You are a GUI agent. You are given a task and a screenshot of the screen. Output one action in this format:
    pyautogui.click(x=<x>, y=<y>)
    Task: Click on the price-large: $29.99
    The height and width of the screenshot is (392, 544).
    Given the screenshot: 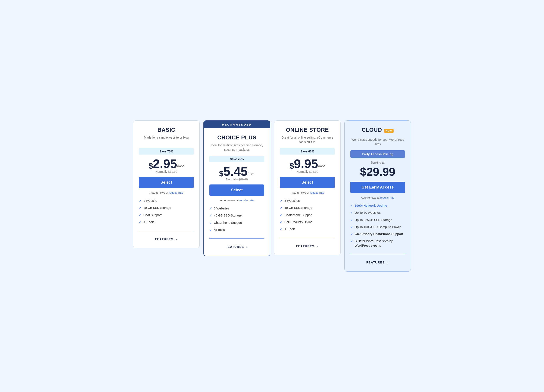 What is the action you would take?
    pyautogui.click(x=378, y=172)
    